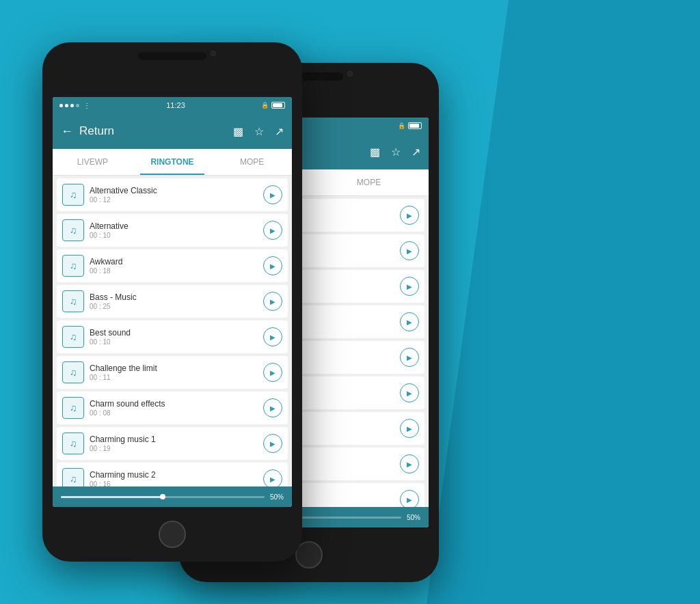  Describe the element at coordinates (416, 152) in the screenshot. I see `share-icon-back: ↗` at that location.